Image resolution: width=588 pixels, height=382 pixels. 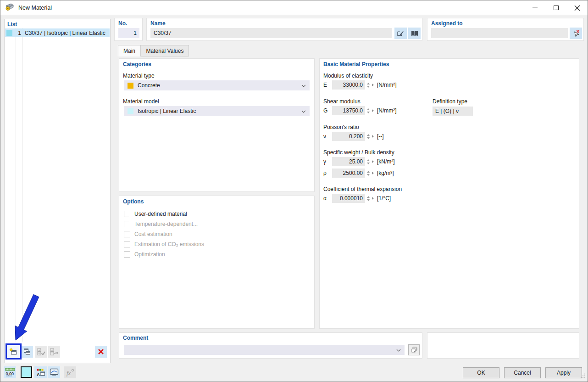 What do you see at coordinates (54, 352) in the screenshot?
I see `checkboxes-refresh-icon` at bounding box center [54, 352].